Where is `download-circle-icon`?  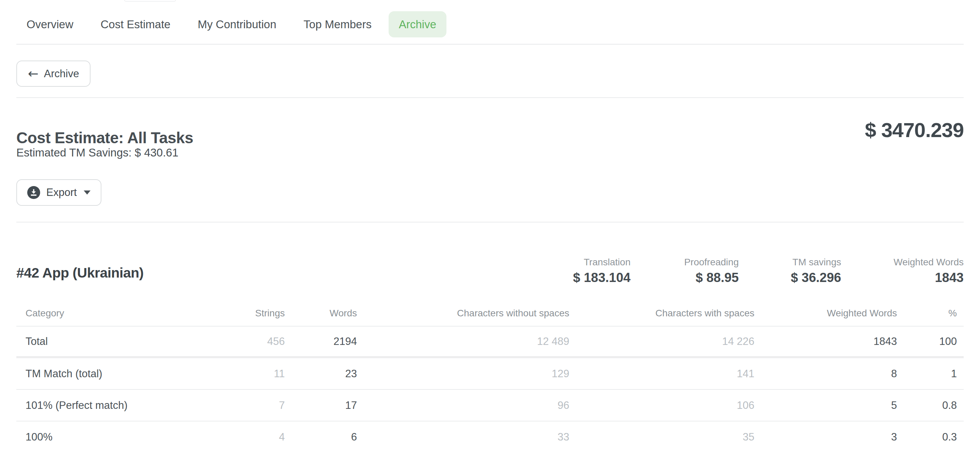
download-circle-icon is located at coordinates (34, 192).